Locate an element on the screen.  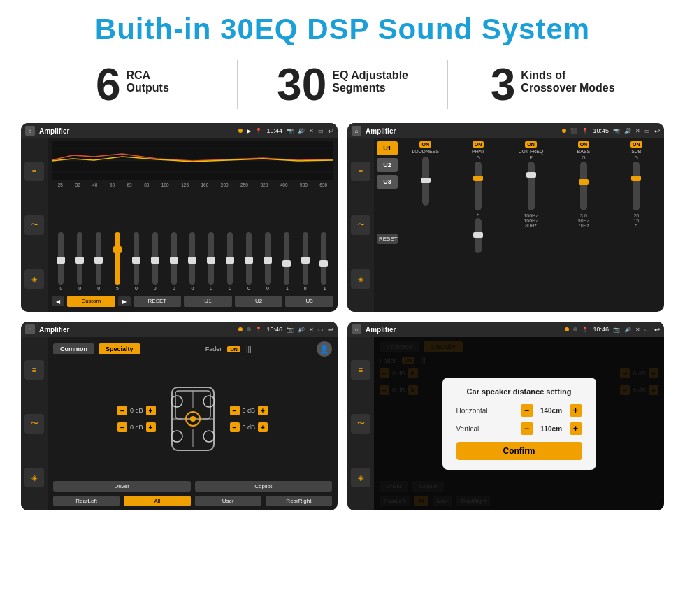
db-control-tr: − 0 dB + is located at coordinates (249, 410).